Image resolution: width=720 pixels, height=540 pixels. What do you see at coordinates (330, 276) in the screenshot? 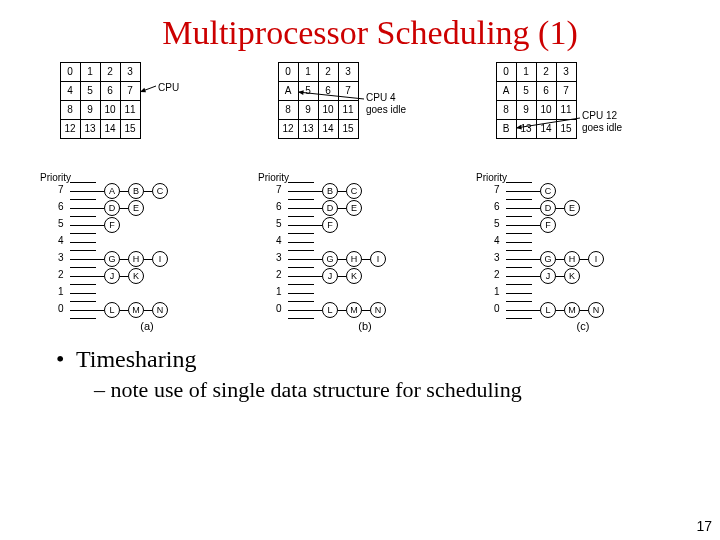
I see `process-node: J` at bounding box center [330, 276].